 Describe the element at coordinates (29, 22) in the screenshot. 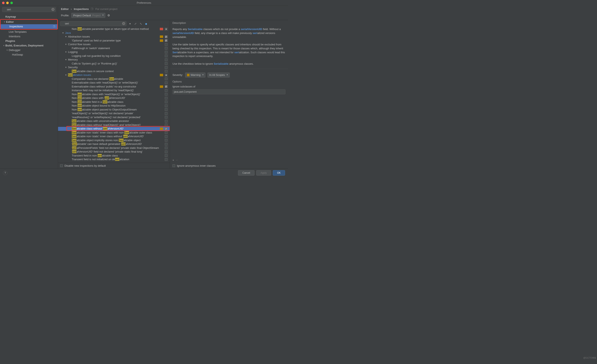

I see `sidebar-item: ▼Editor` at that location.